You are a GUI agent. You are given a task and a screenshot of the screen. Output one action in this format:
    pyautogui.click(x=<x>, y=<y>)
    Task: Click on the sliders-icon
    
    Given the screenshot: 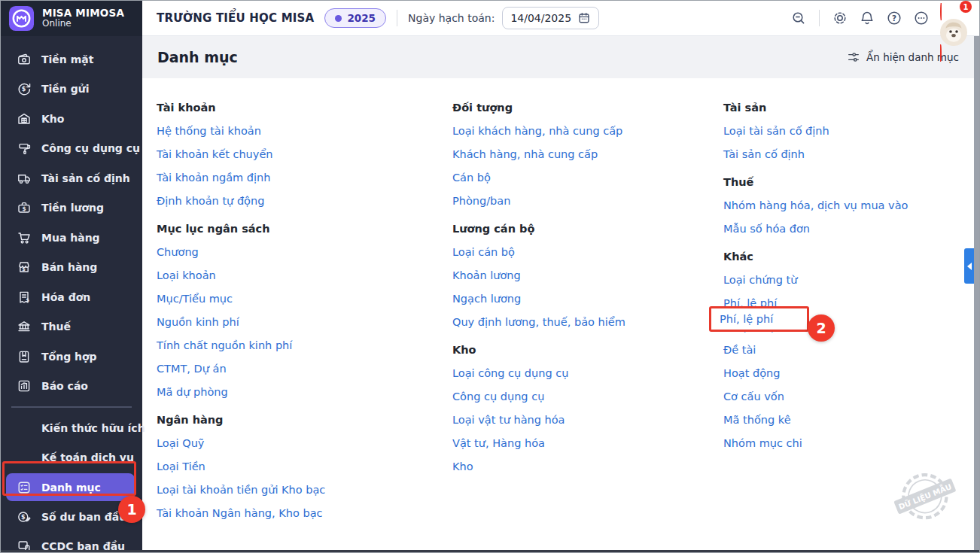 What is the action you would take?
    pyautogui.click(x=854, y=57)
    